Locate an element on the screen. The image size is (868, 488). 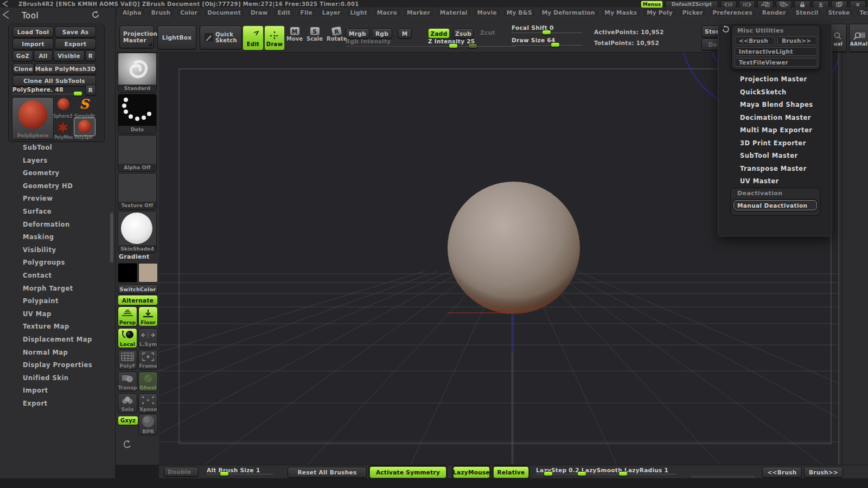
frame-button: Frame is located at coordinates (148, 360).